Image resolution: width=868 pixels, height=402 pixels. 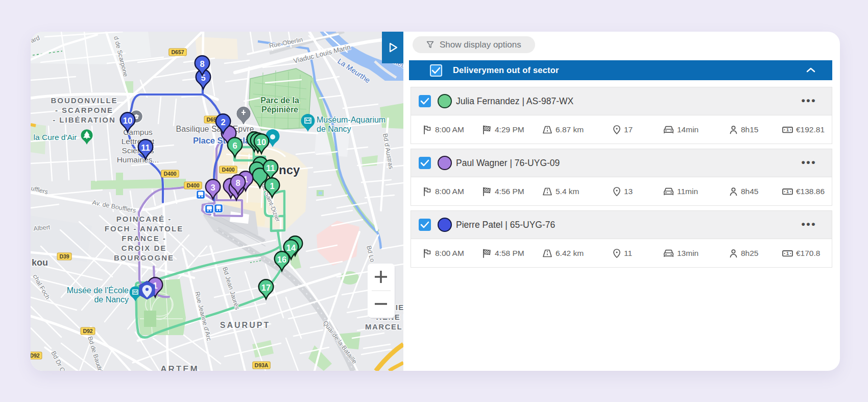 What do you see at coordinates (40, 263) in the screenshot?
I see `svg-text: kou` at bounding box center [40, 263].